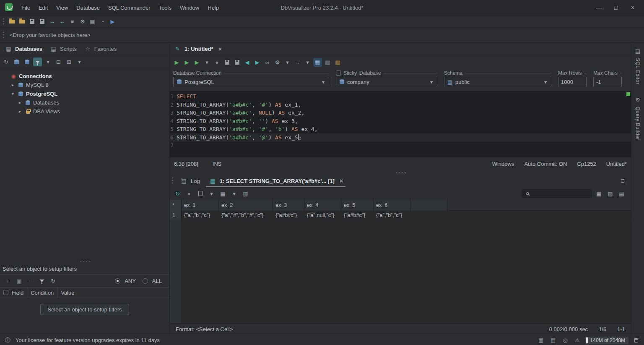  Describe the element at coordinates (85, 310) in the screenshot. I see `setup-filters-button: Select an object to setup filters` at that location.